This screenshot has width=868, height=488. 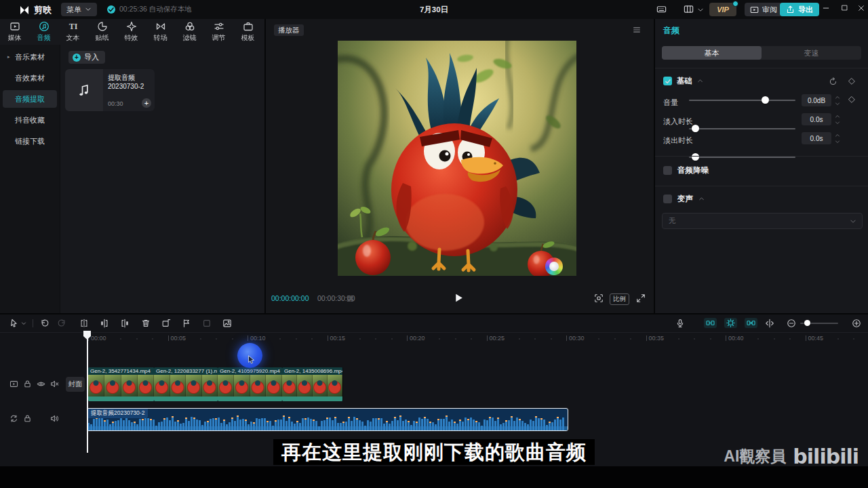 What do you see at coordinates (667, 81) in the screenshot?
I see `basic-group-checkbox` at bounding box center [667, 81].